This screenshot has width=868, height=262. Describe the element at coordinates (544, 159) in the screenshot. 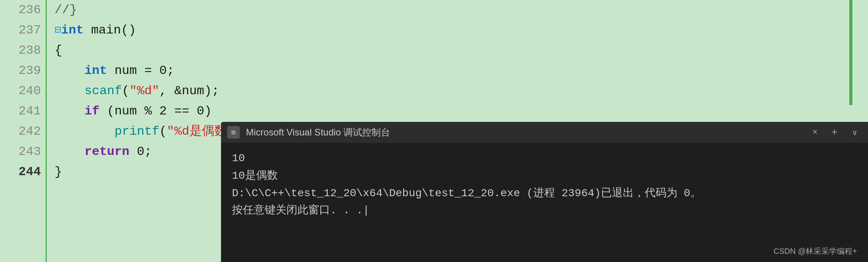

I see `terminal-output-line: 10` at that location.